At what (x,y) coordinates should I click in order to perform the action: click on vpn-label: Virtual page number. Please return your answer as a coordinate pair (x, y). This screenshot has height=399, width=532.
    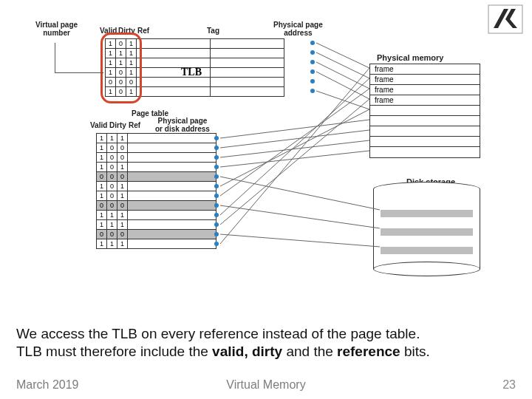
    Looking at the image, I should click on (56, 29).